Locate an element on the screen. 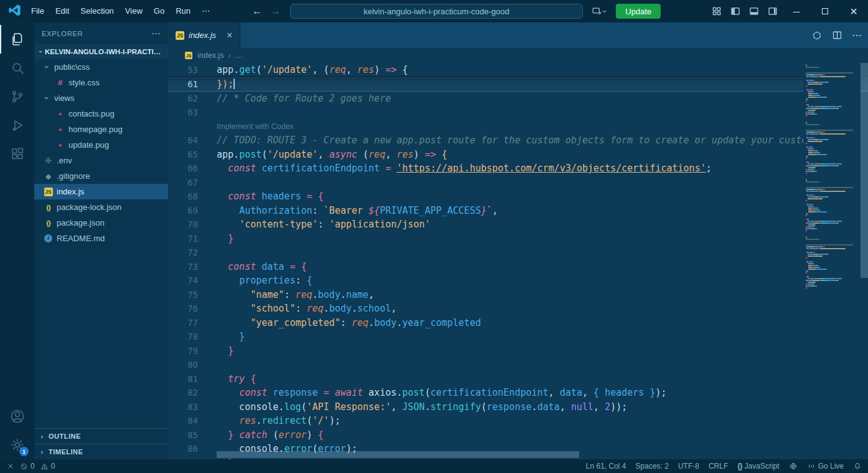  code-line-77: 77 "year_completed": req.body.year_compl… is located at coordinates (518, 323).